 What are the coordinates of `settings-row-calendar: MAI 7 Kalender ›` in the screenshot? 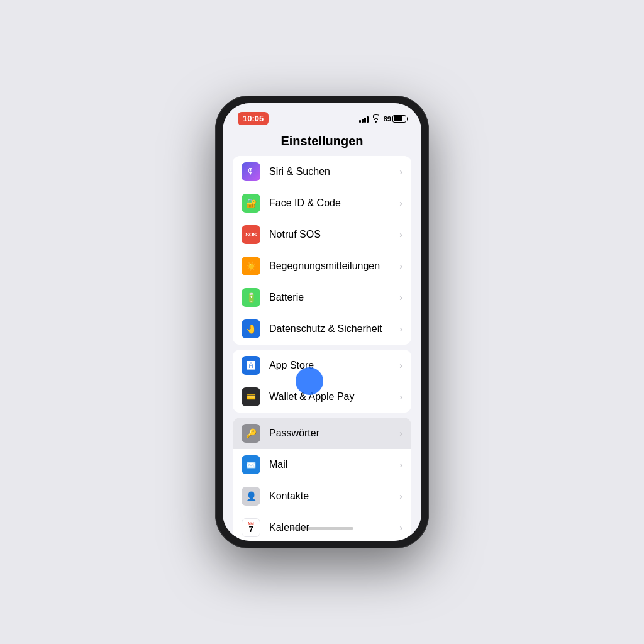 It's located at (322, 526).